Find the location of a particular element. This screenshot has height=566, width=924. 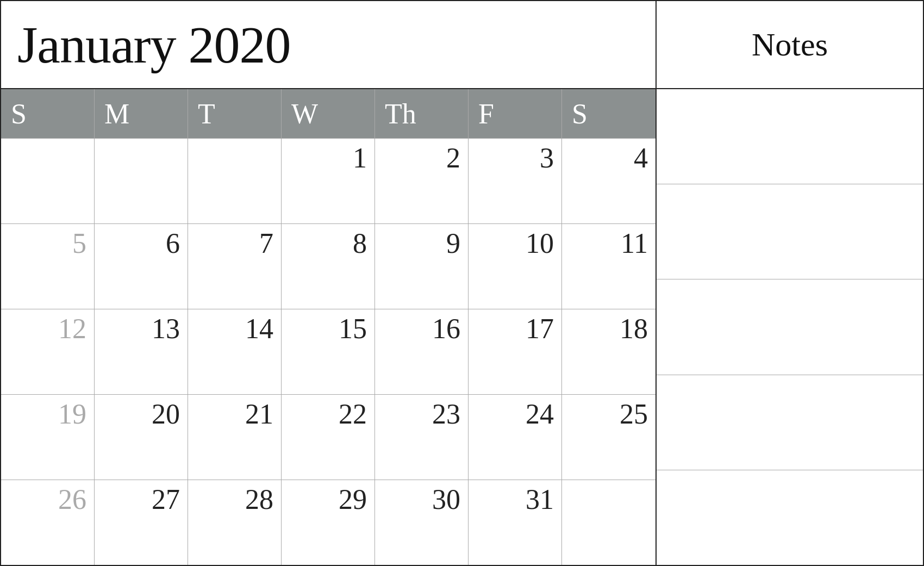

day-number: 9 is located at coordinates (453, 244).